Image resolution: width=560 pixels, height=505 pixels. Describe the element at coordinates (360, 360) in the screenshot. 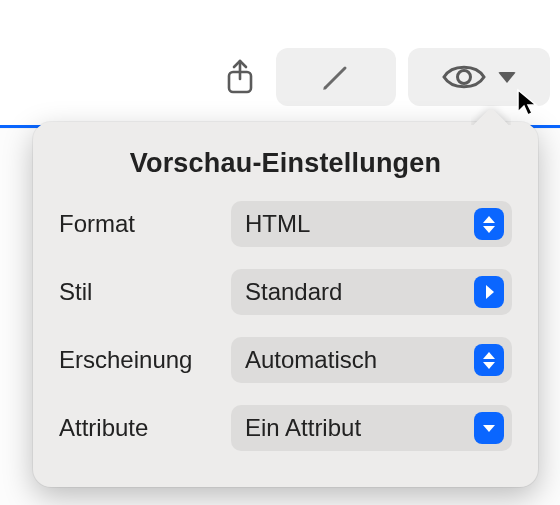

I see `erscheinung-value: Automatisch` at that location.